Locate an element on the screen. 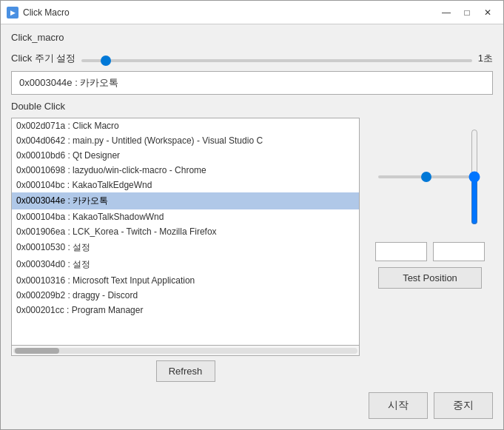 The image size is (504, 430). list-item: 0x000304d0 : 설정 is located at coordinates (185, 265).